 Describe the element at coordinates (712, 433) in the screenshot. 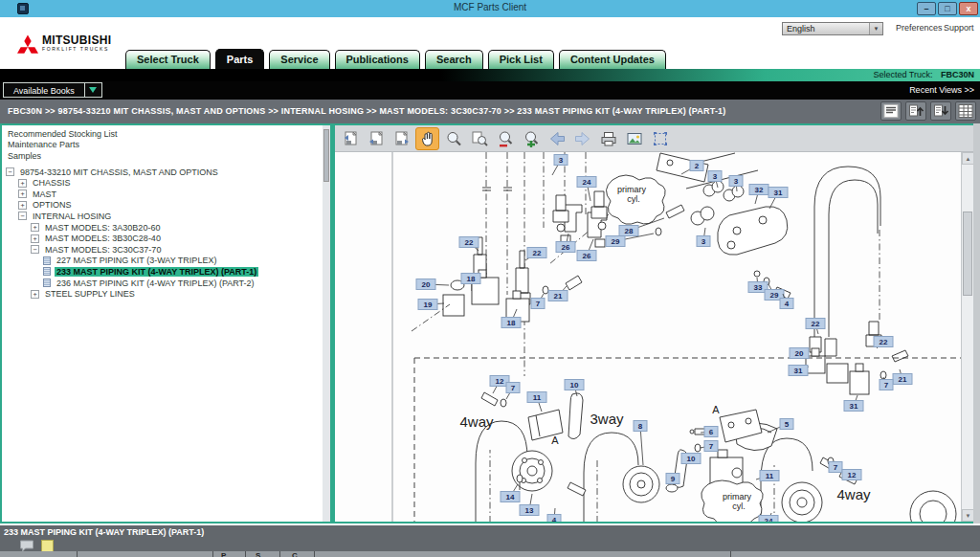

I see `part-callout-number: 6` at that location.